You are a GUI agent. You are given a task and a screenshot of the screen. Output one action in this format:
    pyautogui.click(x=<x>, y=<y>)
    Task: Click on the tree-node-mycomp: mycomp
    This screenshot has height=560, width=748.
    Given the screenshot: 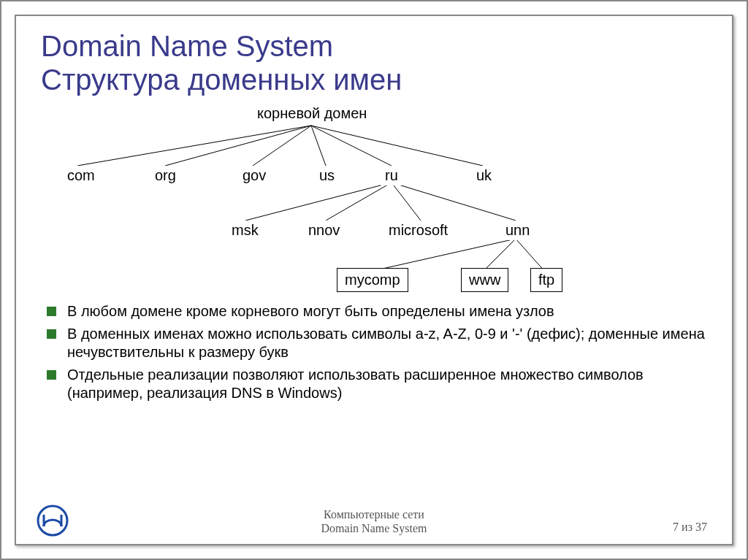 What is the action you would take?
    pyautogui.click(x=373, y=280)
    